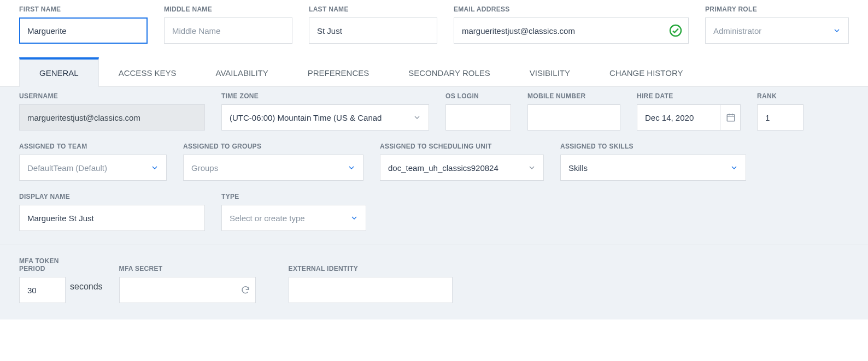  What do you see at coordinates (43, 265) in the screenshot?
I see `mfa-token-label: MFA TOKEN PERIOD` at bounding box center [43, 265].